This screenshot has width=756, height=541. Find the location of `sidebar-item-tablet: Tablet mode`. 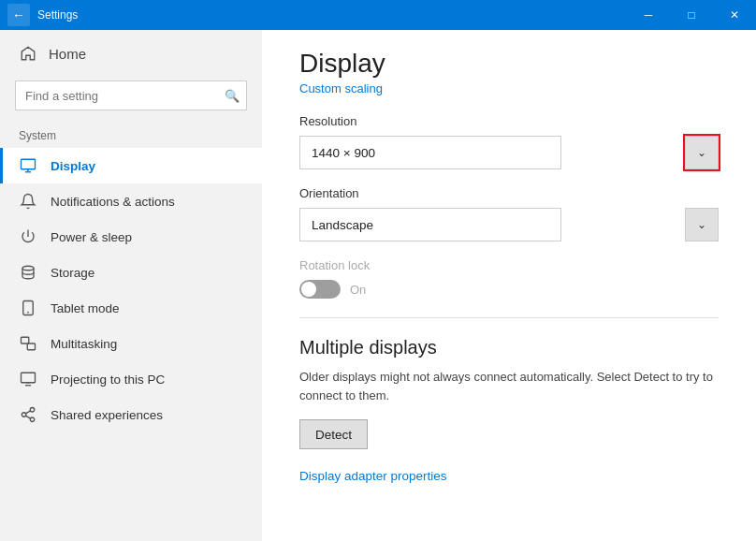

sidebar-item-tablet: Tablet mode is located at coordinates (131, 308).